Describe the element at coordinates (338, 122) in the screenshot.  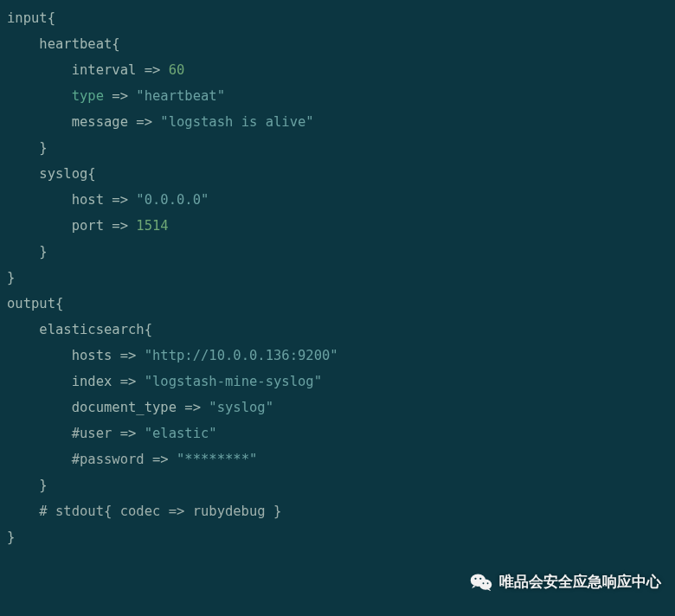
I see `code-line: message => "logstash is alive"` at that location.